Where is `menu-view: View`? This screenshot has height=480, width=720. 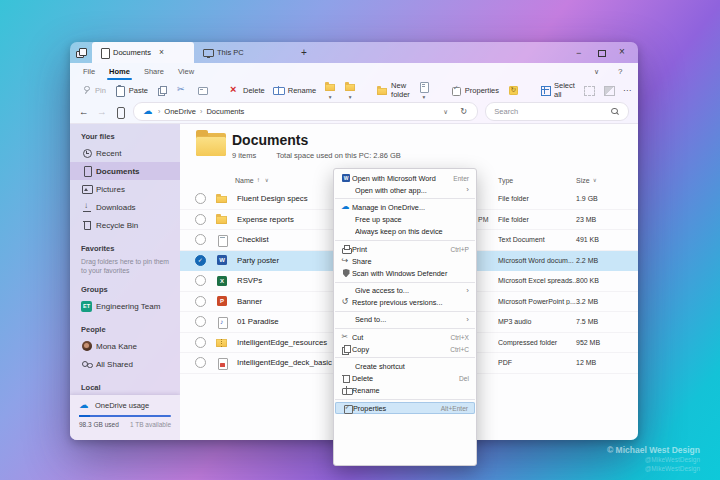
menu-view: View is located at coordinates (186, 72).